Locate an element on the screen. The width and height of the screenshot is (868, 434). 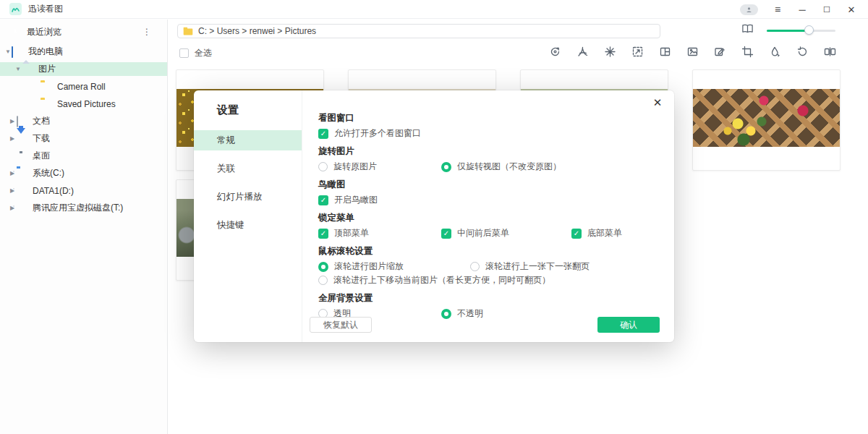
confirm-button: 确认 is located at coordinates (629, 325).